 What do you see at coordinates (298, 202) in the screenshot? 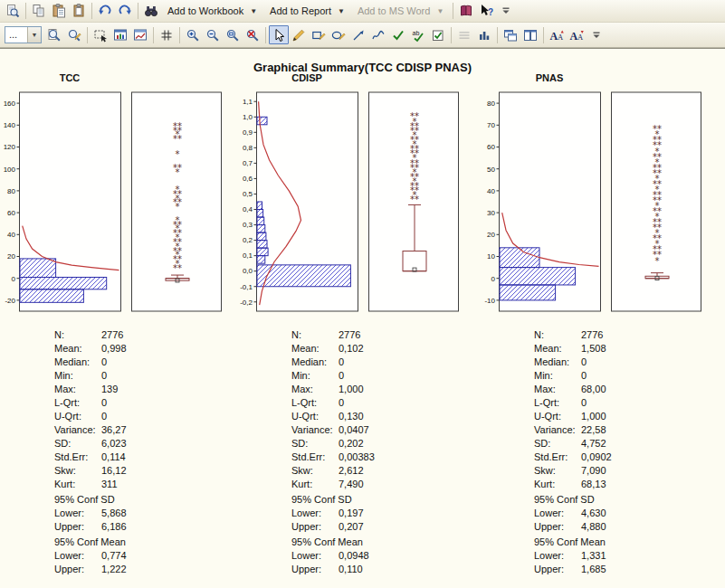
I see `histogram-cdisp: 1,11,00,90,80,70,60,50,40,30,20,10,0-0,1…` at bounding box center [298, 202].